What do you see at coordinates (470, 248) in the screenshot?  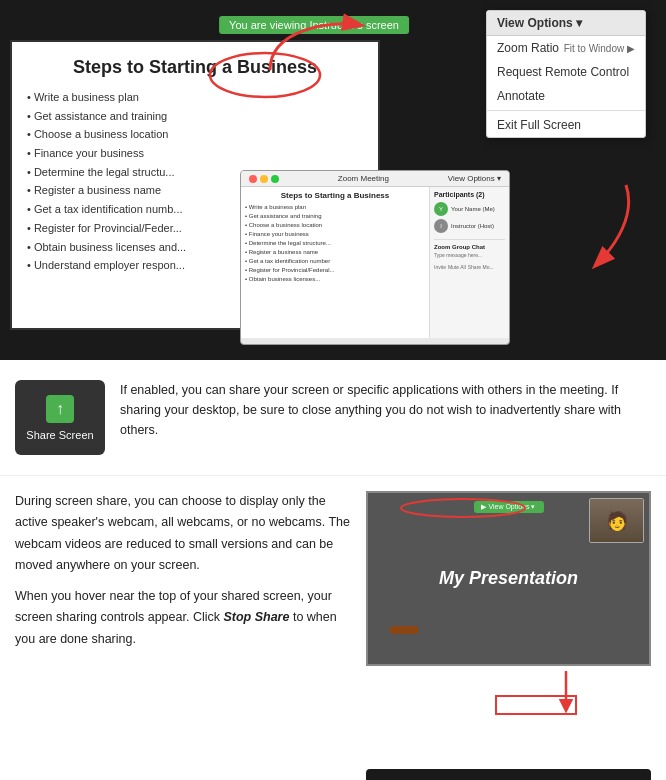 I see `chat-area: Zoom Group Chat Type message here...` at bounding box center [470, 248].